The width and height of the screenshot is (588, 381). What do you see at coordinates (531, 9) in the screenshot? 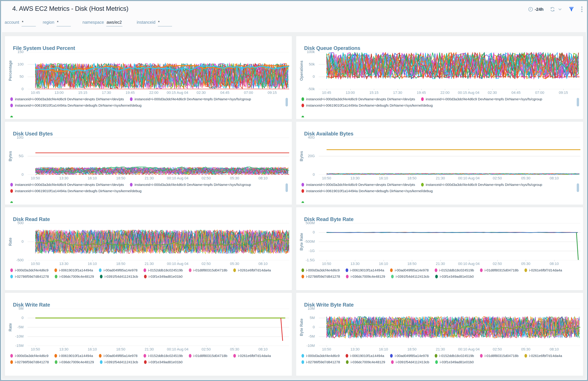
I see `clock-icon` at bounding box center [531, 9].